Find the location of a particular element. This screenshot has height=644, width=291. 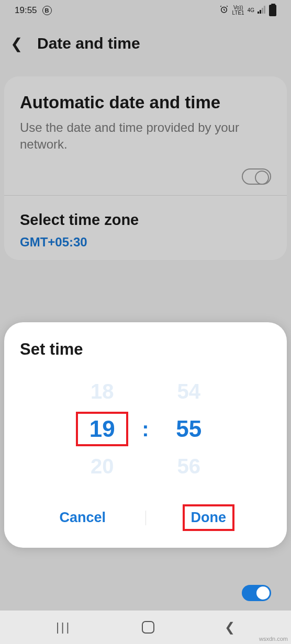

dialog-actions: Cancel Done is located at coordinates (146, 518).